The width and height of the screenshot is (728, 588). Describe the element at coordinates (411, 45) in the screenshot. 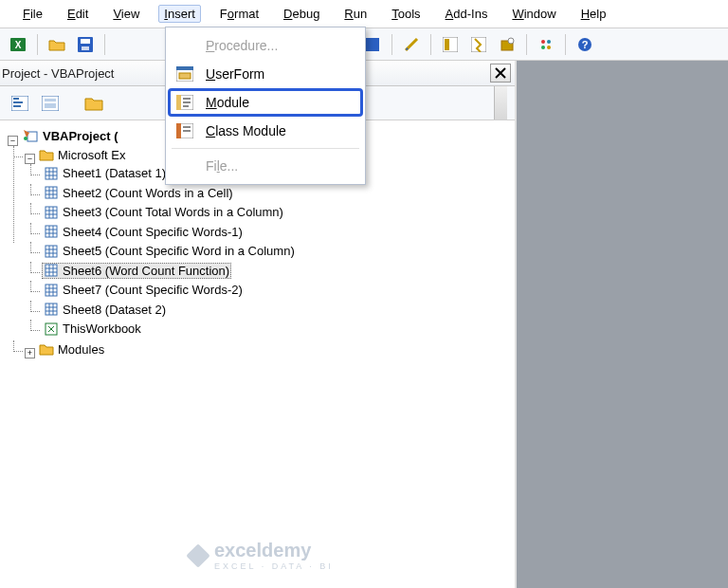

I see `design-mode-icon` at that location.